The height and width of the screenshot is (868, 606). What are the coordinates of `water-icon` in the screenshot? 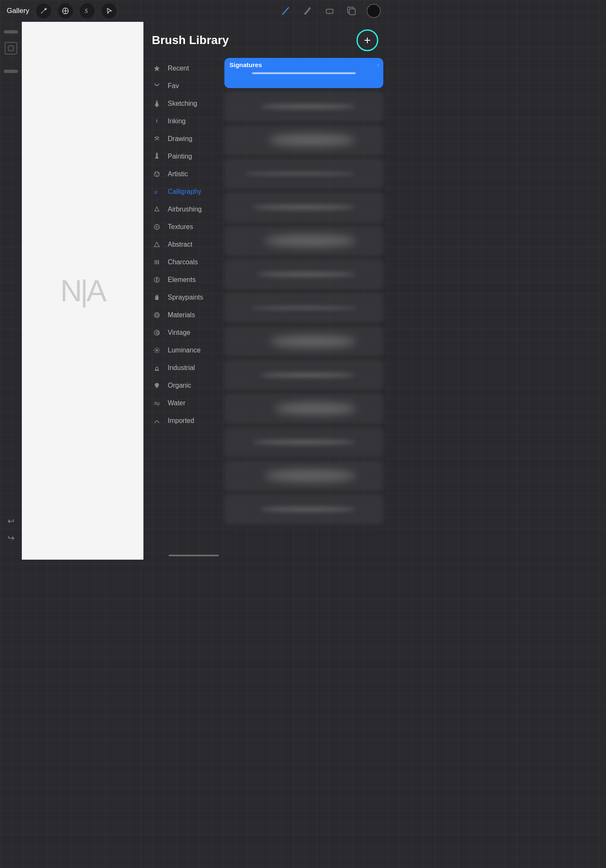 It's located at (157, 403).